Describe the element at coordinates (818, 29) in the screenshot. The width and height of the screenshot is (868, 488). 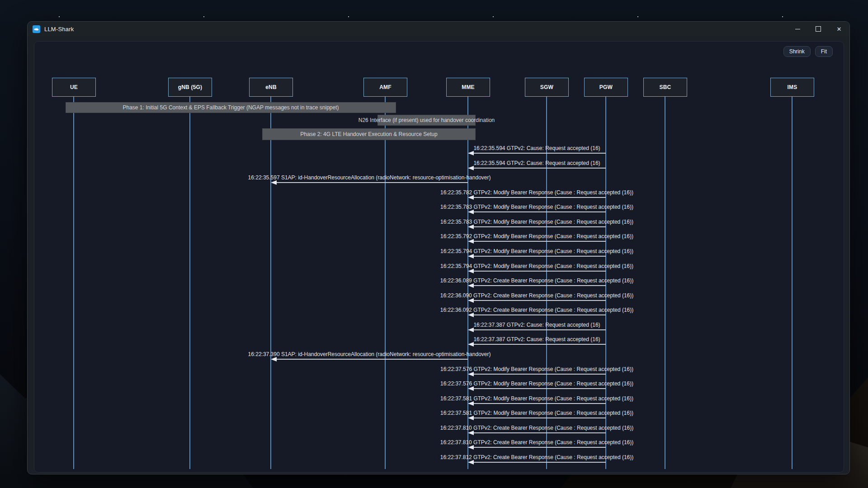
I see `maximize-button` at that location.